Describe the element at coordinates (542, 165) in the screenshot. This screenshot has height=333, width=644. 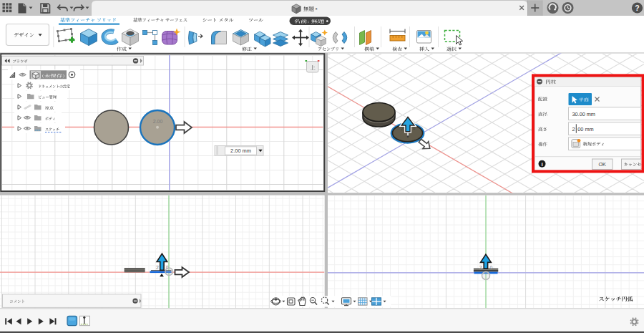
I see `svg-text: i` at that location.